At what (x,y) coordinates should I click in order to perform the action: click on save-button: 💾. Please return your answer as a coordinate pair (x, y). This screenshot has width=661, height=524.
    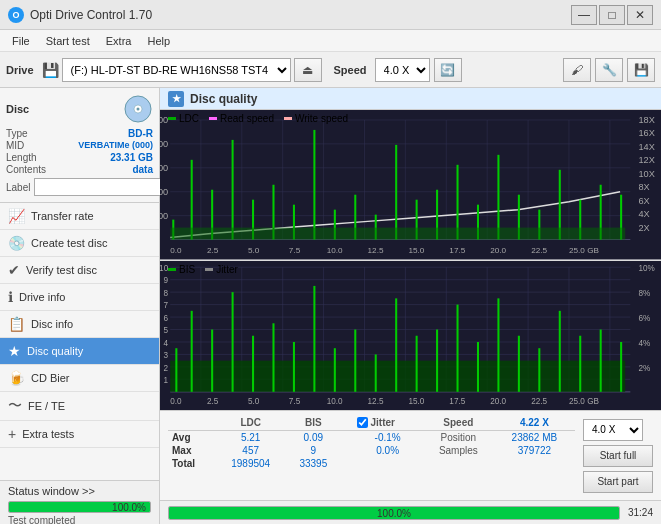
    Looking at the image, I should click on (641, 70).